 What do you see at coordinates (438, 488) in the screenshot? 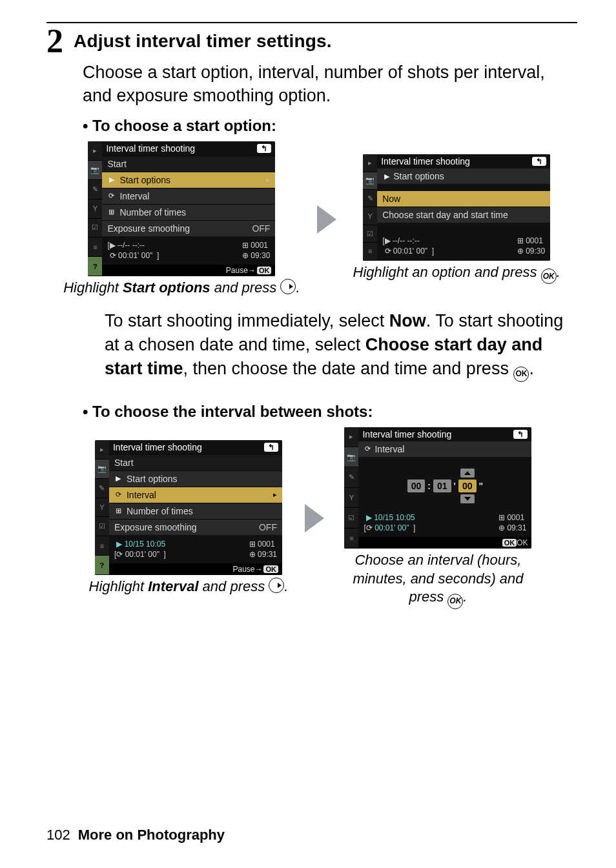
I see `lcd-interval-spinner: ▸📷✎Y☑≡ Interval timer shooting↰ ⟳Interva…` at bounding box center [438, 488].